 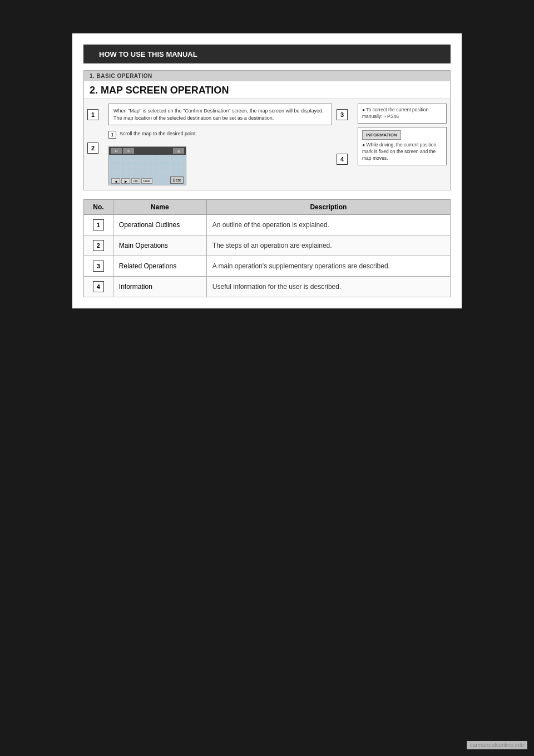 What do you see at coordinates (96, 145) in the screenshot?
I see `left-markers: 1 2` at bounding box center [96, 145].